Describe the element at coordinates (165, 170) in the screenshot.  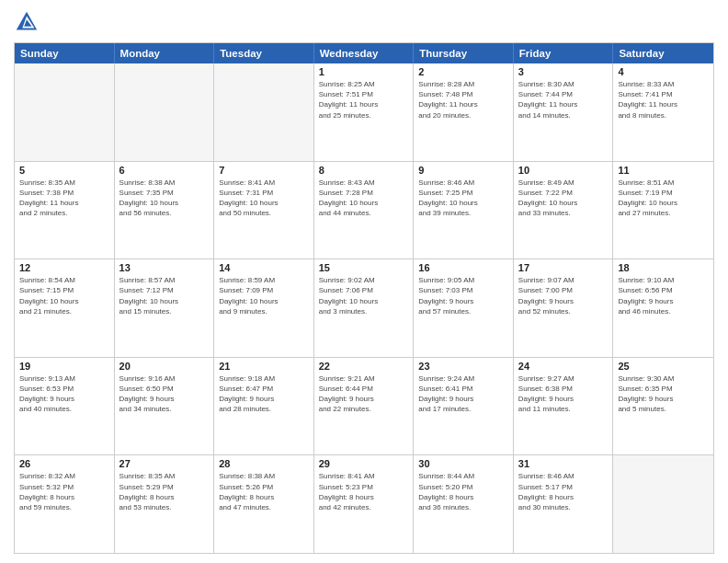
I see `cell-day-number: 6` at that location.